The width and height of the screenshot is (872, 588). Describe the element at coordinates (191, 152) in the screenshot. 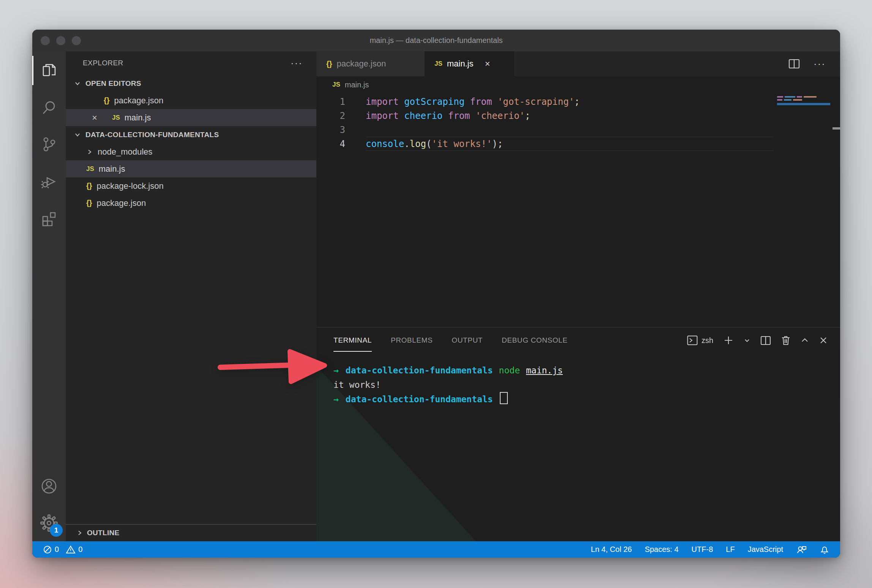

I see `tree-item-node-modules: node_modules` at that location.